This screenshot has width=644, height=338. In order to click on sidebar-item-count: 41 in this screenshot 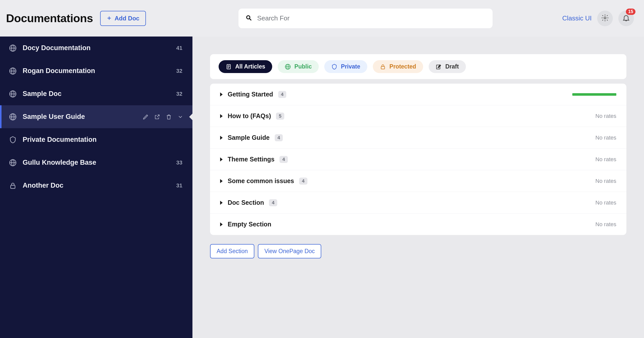, I will do `click(179, 48)`.